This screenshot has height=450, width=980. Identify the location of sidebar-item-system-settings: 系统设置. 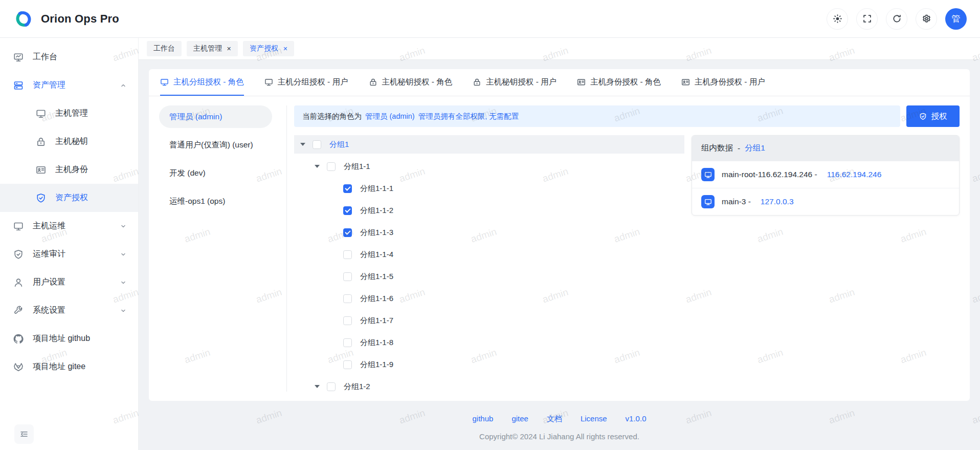
(69, 310).